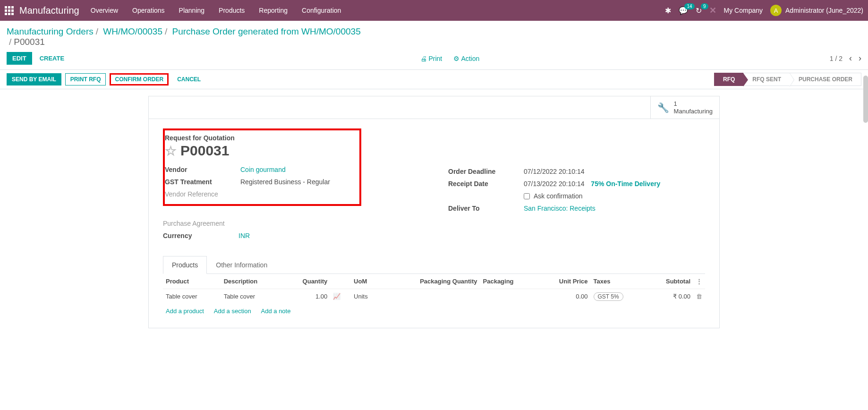  What do you see at coordinates (699, 10) in the screenshot?
I see `activities-icon: ↻9` at bounding box center [699, 10].